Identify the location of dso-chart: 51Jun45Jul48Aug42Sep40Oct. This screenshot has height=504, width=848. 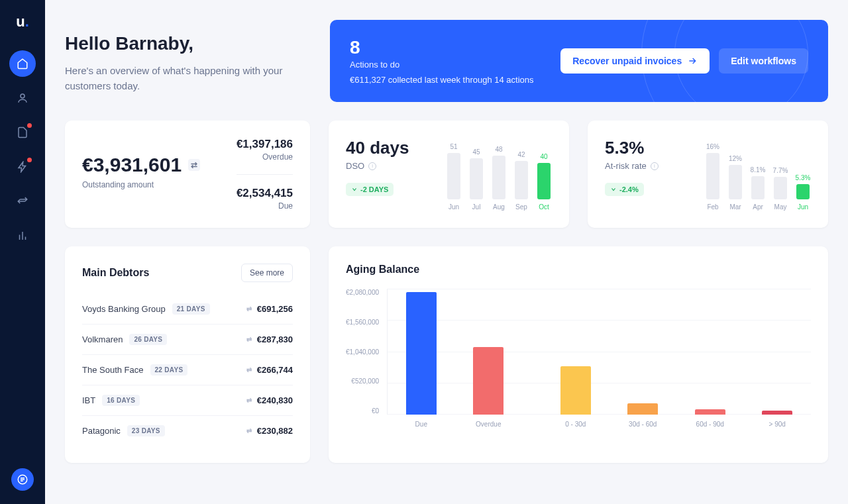
(499, 174).